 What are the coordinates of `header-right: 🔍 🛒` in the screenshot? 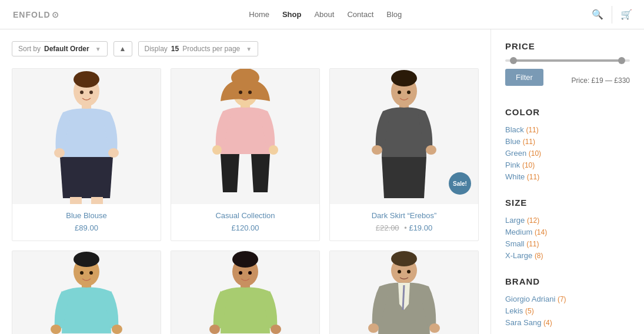 It's located at (612, 15).